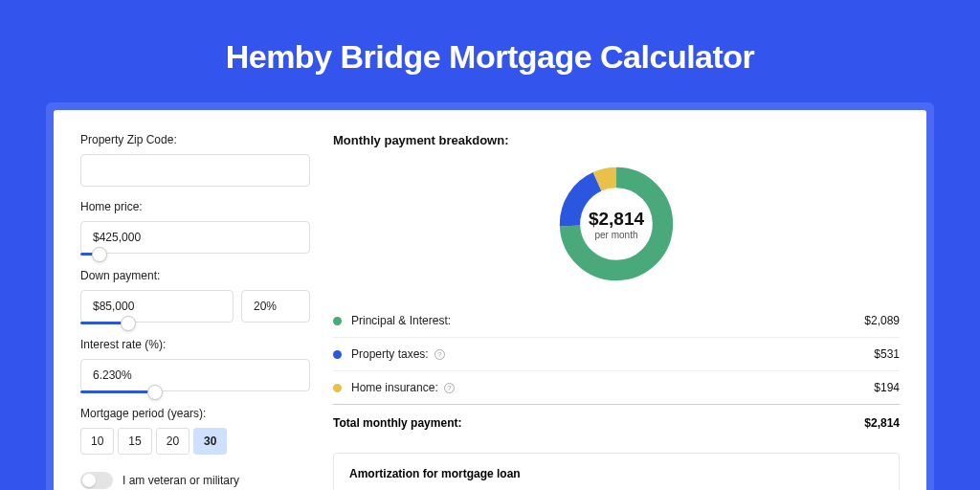  Describe the element at coordinates (886, 388) in the screenshot. I see `legend-value: $194` at that location.